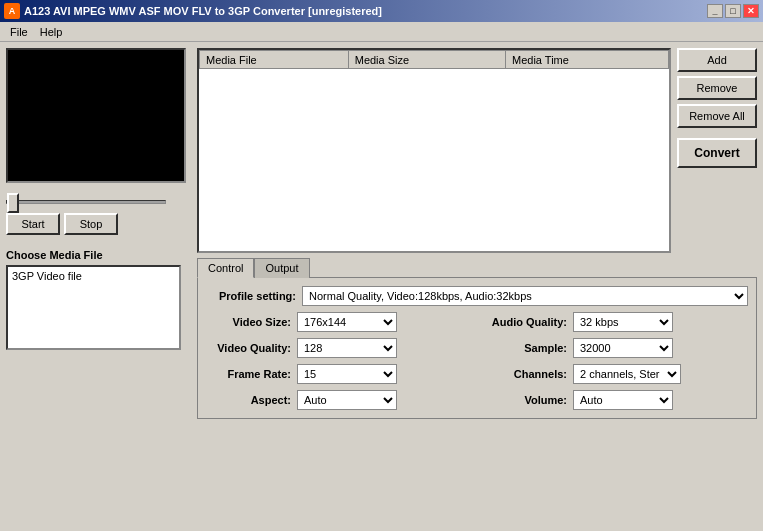 The image size is (763, 531). What do you see at coordinates (366, 11) in the screenshot?
I see `title-bar-text: A123 AVI MPEG WMV ASF MOV FLV to 3GP Con…` at bounding box center [366, 11].